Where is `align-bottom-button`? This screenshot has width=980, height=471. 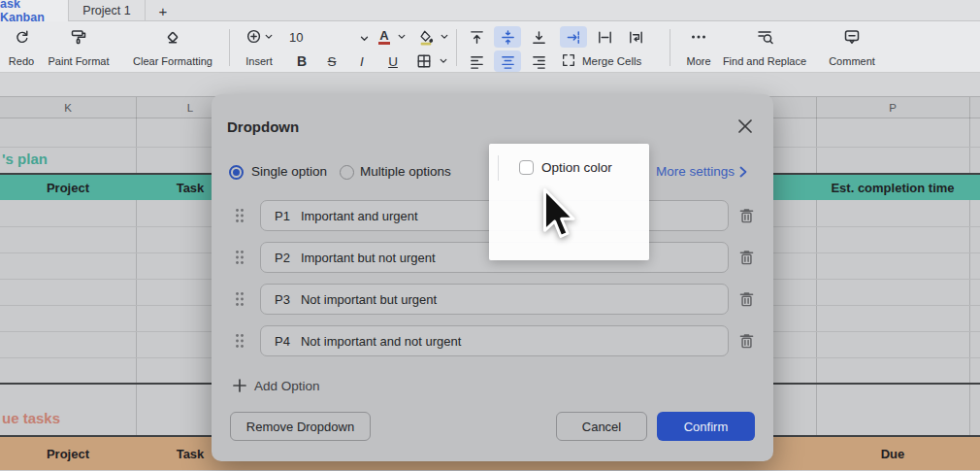
align-bottom-button is located at coordinates (539, 37).